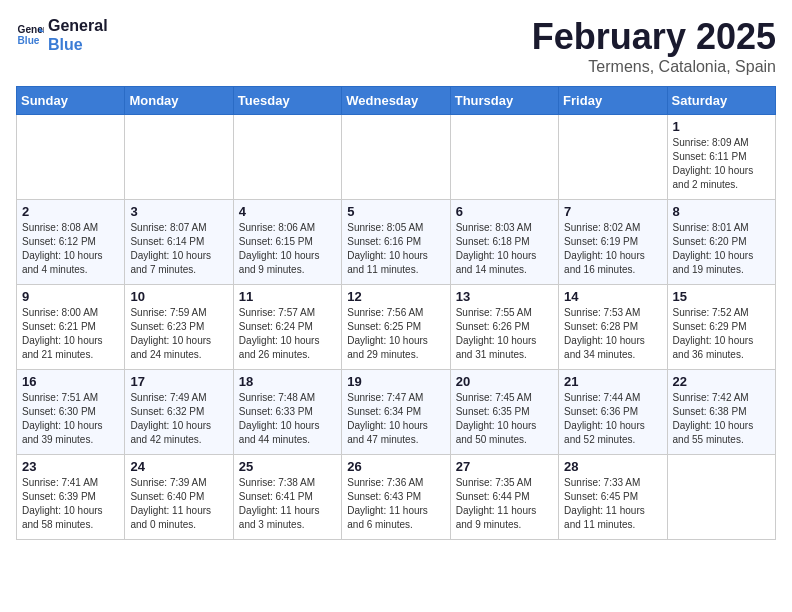 This screenshot has width=792, height=612. I want to click on day-info: Sunrise: 8:07 AM Sunset: 6:14 PM Dayligh…, so click(178, 249).